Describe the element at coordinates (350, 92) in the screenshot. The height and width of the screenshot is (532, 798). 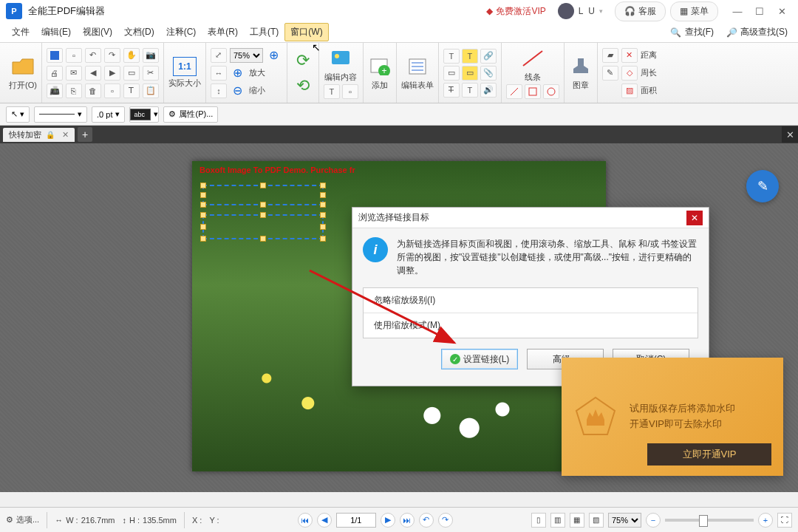
I see `edit-image-tool: ▫` at that location.